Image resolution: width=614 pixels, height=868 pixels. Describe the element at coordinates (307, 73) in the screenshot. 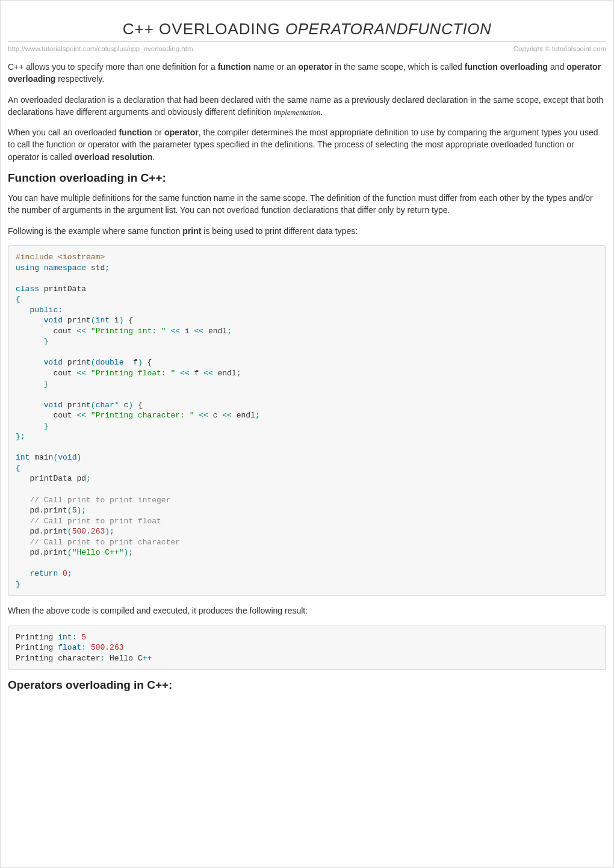

I see `intro-paragraph-1: C++ allows you to specify more than one …` at that location.